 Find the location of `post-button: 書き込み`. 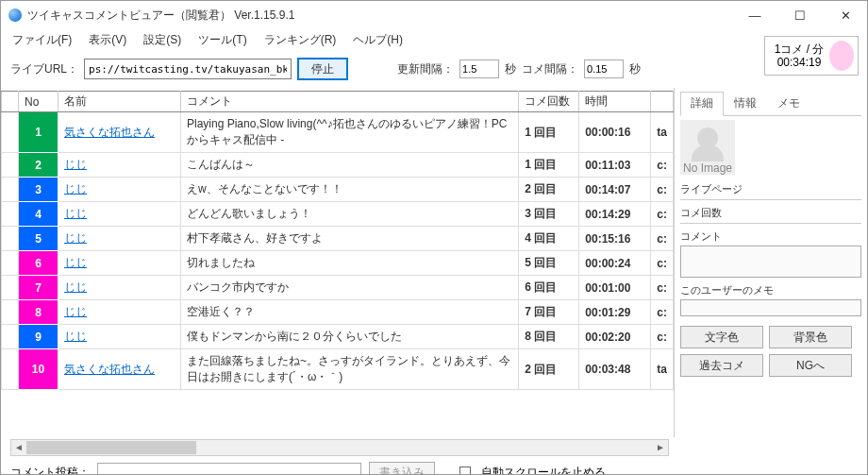

post-button: 書き込み is located at coordinates (402, 468).